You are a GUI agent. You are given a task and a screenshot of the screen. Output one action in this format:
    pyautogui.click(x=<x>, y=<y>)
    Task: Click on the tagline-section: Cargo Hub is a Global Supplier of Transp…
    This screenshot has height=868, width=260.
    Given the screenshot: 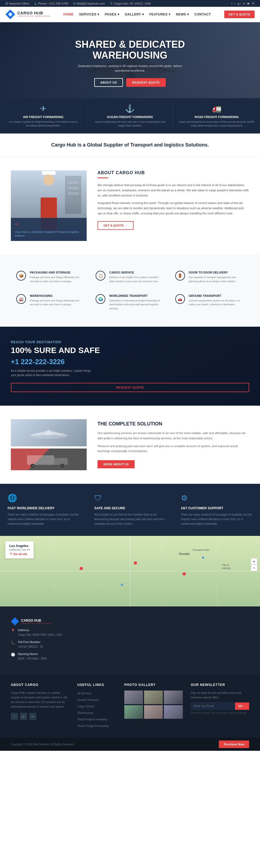 What is the action you would take?
    pyautogui.click(x=130, y=145)
    